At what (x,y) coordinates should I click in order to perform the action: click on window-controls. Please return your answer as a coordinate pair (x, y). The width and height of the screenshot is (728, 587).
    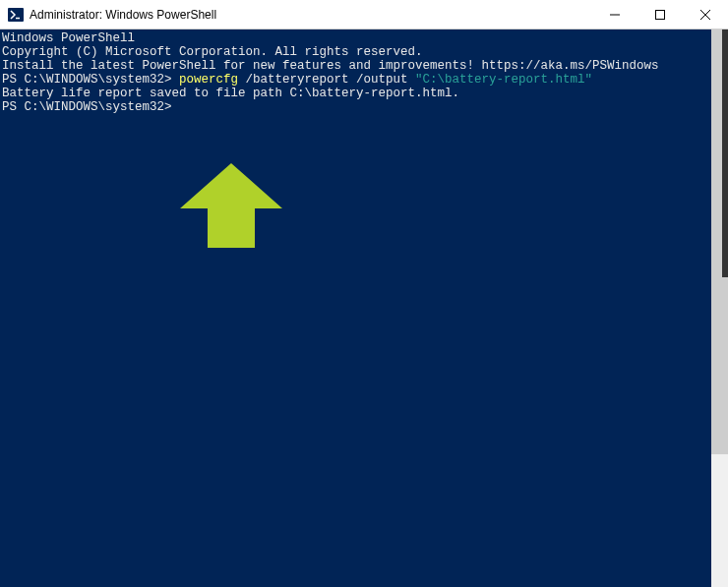
    Looking at the image, I should click on (660, 14).